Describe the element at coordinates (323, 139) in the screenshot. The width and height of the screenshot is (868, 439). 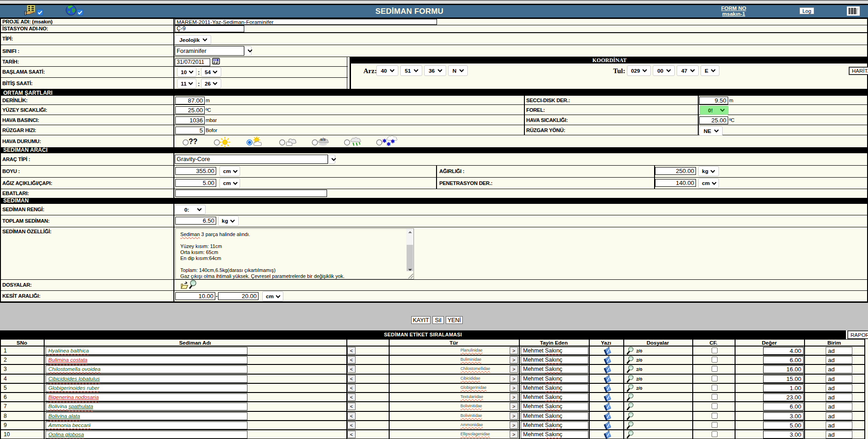
I see `svg-text: sis` at that location.